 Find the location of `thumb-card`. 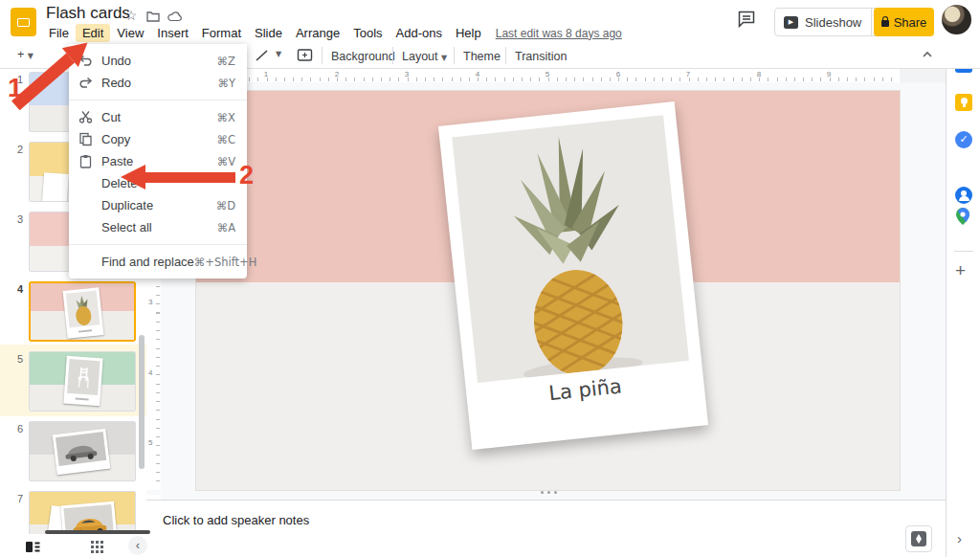

thumb-card is located at coordinates (56, 188).